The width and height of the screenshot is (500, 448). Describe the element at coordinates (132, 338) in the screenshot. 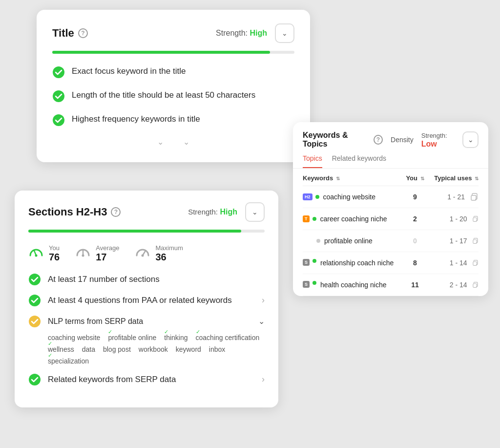

I see `tag-profitable-online: profitable online` at that location.